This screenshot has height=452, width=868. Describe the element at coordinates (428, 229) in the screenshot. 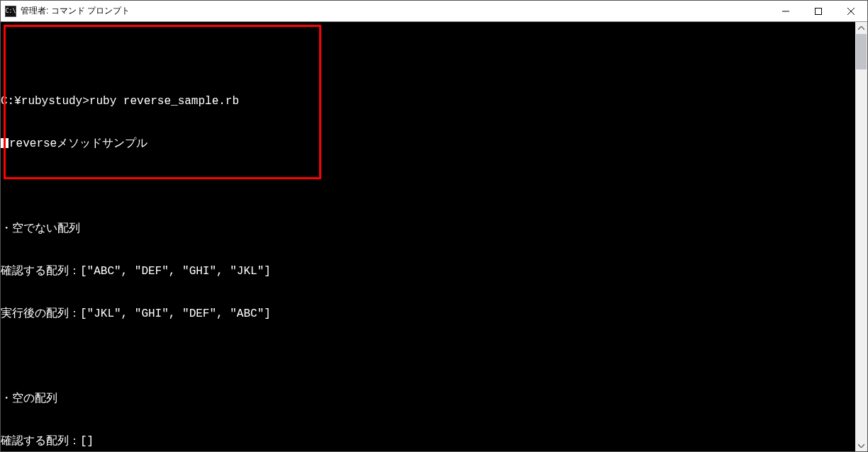

I see `output-line: ・空でない配列` at that location.